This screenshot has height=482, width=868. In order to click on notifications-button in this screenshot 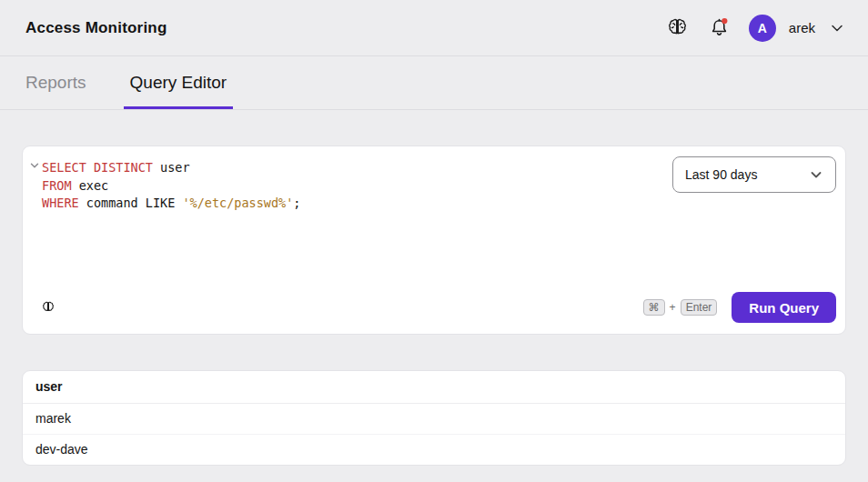, I will do `click(719, 27)`.